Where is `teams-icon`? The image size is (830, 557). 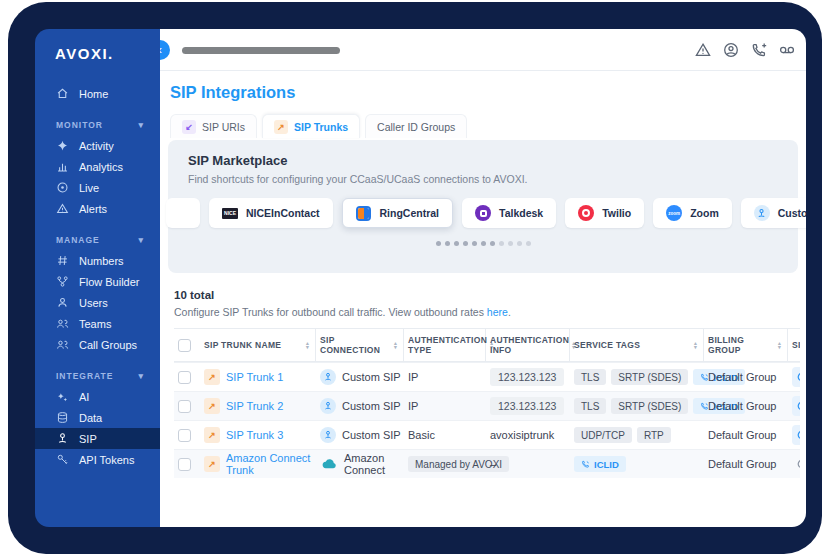 teams-icon is located at coordinates (62, 324).